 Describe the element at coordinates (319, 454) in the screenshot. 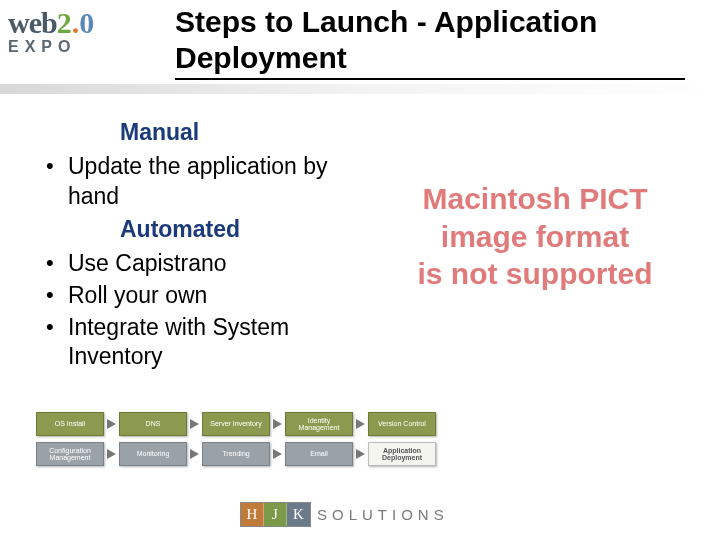

I see `flow-box: Email` at that location.